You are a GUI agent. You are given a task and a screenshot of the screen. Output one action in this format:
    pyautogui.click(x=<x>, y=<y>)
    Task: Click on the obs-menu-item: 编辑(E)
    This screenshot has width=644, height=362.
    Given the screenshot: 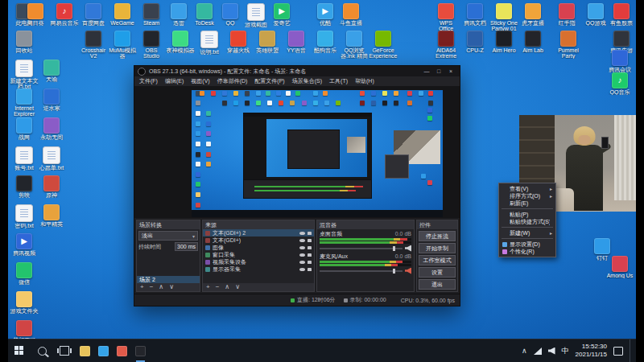 What is the action you would take?
    pyautogui.click(x=174, y=81)
    